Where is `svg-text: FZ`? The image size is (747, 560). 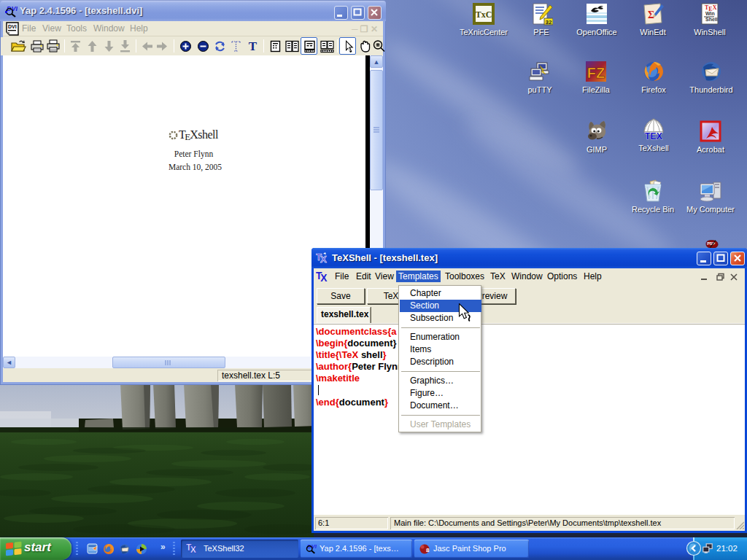
svg-text: FZ is located at coordinates (596, 73).